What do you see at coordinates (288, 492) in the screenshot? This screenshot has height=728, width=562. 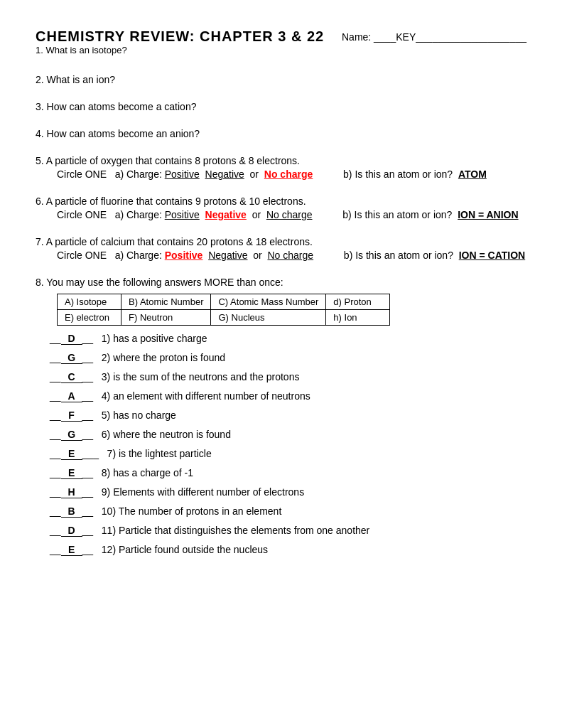 I see `match-9: __H__ 9) Elements with different number …` at bounding box center [288, 492].